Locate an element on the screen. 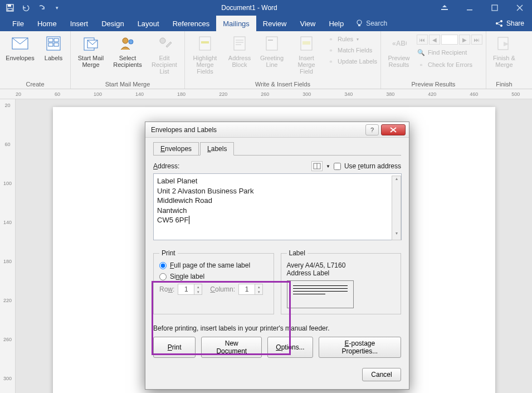  undo-icon is located at coordinates (26, 8).